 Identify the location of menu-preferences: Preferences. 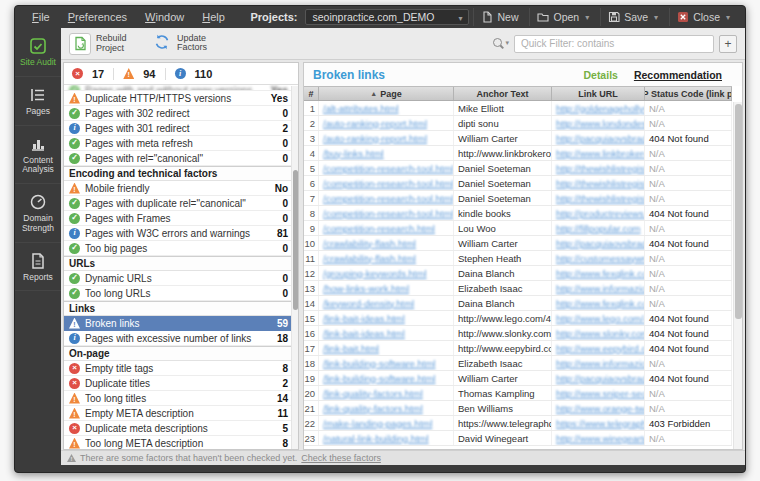
(98, 17).